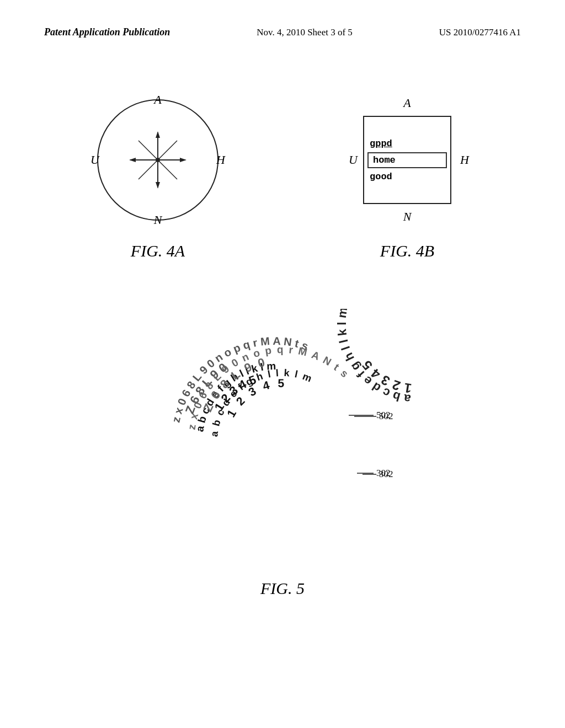 The image size is (565, 728). Describe the element at coordinates (407, 103) in the screenshot. I see `fig4b-label-top: A` at that location.